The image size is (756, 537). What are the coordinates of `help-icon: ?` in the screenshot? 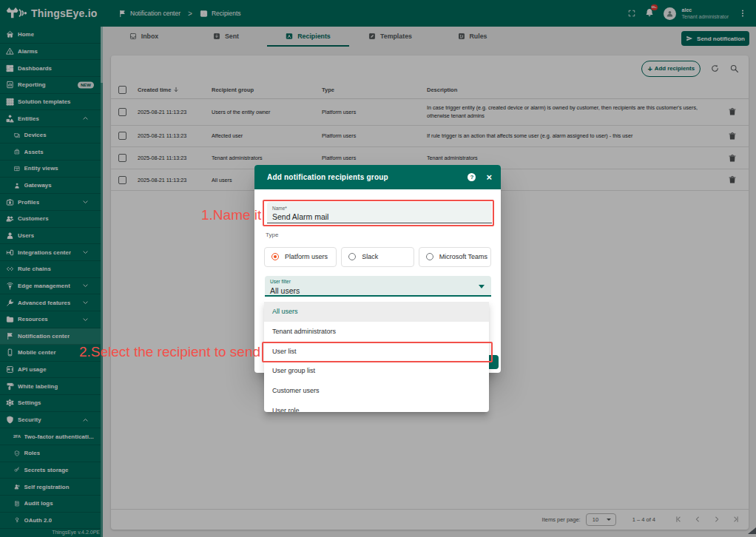 It's located at (472, 178).